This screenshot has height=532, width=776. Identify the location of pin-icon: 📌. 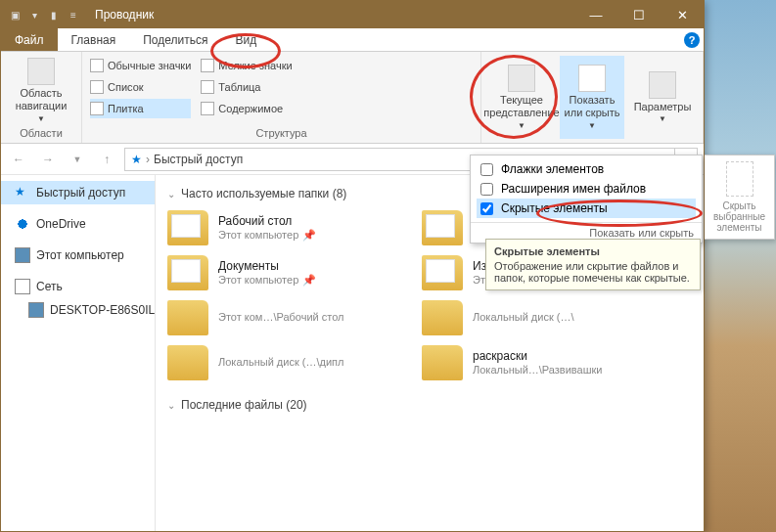
(309, 235).